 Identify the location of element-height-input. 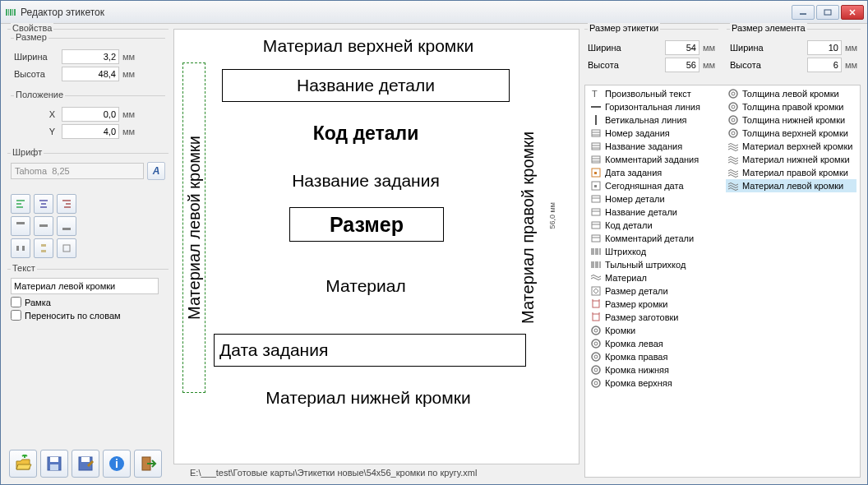
(824, 65).